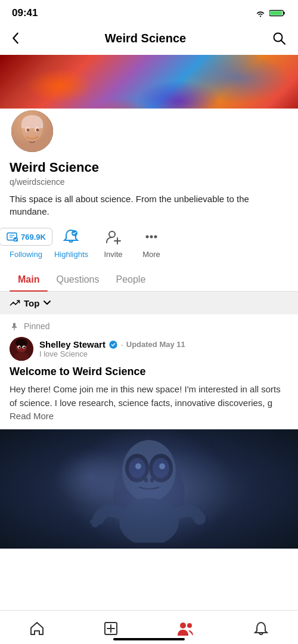 The height and width of the screenshot is (644, 298). What do you see at coordinates (149, 168) in the screenshot?
I see `space-name: Weird Science` at bounding box center [149, 168].